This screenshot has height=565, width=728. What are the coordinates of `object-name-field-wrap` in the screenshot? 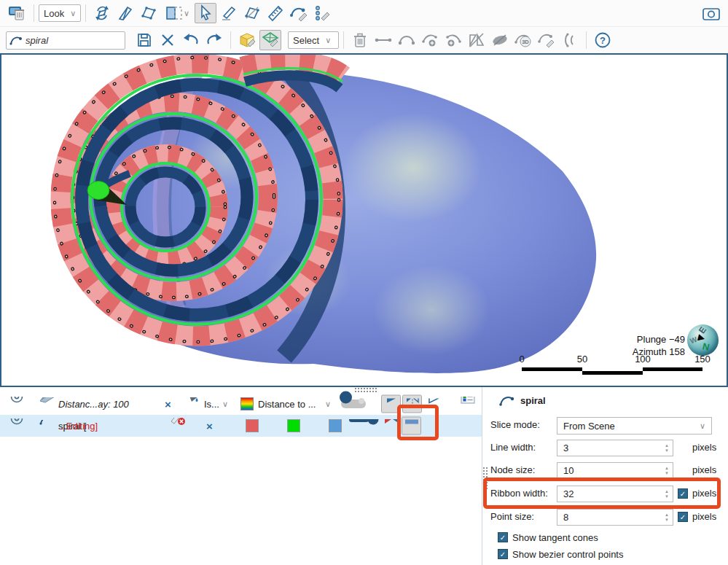 It's located at (66, 41).